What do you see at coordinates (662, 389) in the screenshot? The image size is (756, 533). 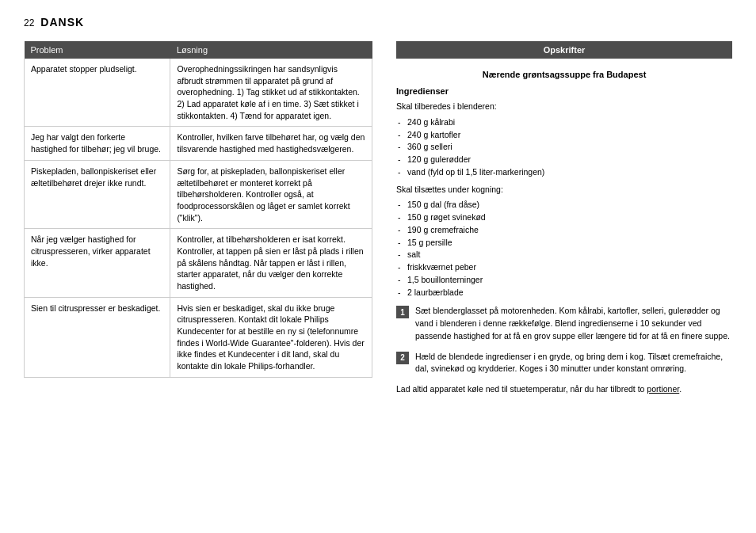 I see `footer-underlined: portioner` at bounding box center [662, 389].